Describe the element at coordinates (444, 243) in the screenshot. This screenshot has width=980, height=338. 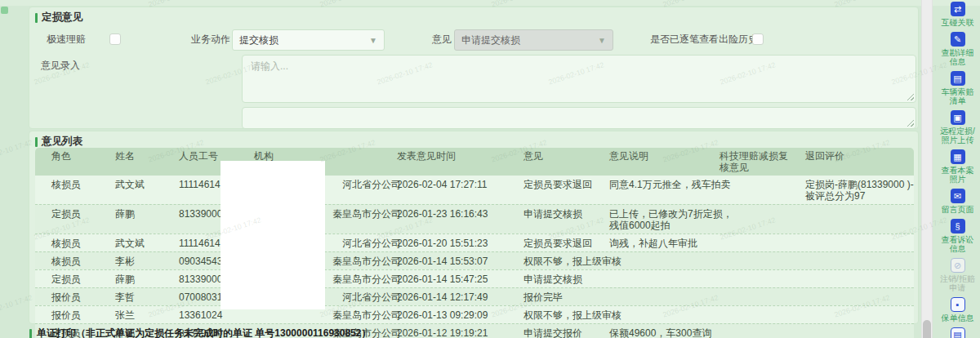
I see `cell-time: 2026-01-20 15:51:23` at that location.